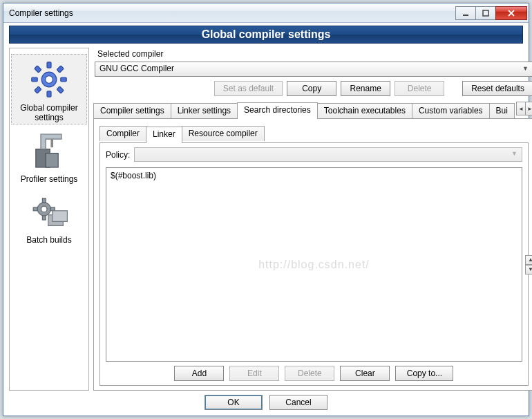 The width and height of the screenshot is (532, 419). Describe the element at coordinates (234, 402) in the screenshot. I see `ok-button: OK` at that location.